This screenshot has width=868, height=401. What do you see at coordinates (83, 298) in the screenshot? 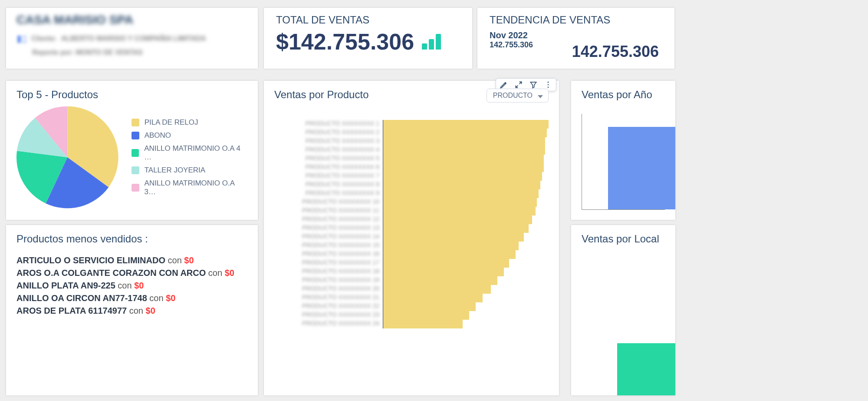
I see `least-product-name: ANILLO OA CIRCON AN77-1748` at bounding box center [83, 298].